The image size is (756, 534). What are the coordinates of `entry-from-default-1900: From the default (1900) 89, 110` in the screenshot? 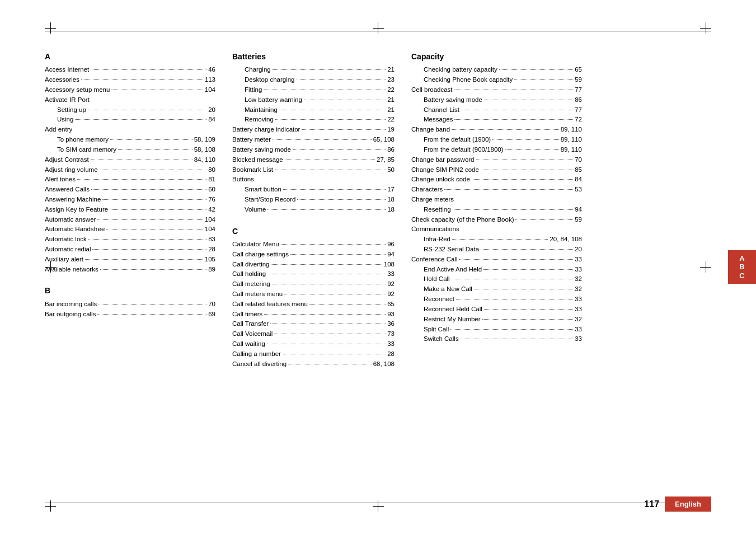 It's located at (497, 140).